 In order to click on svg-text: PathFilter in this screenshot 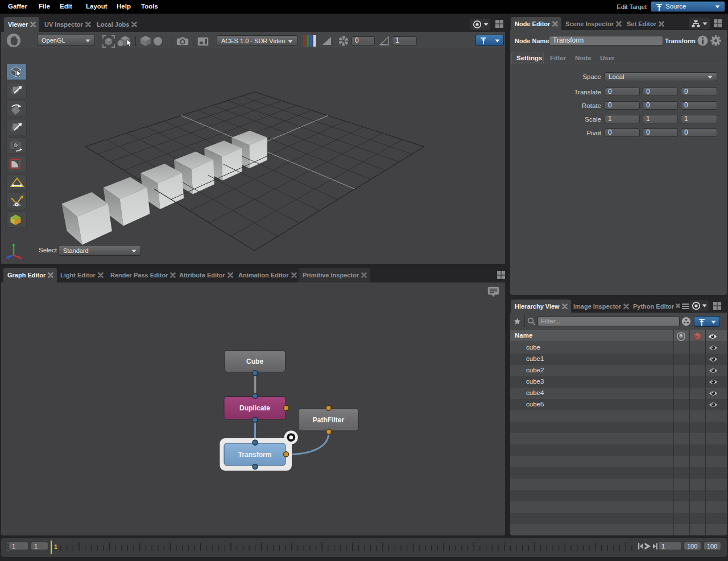, I will do `click(329, 420)`.